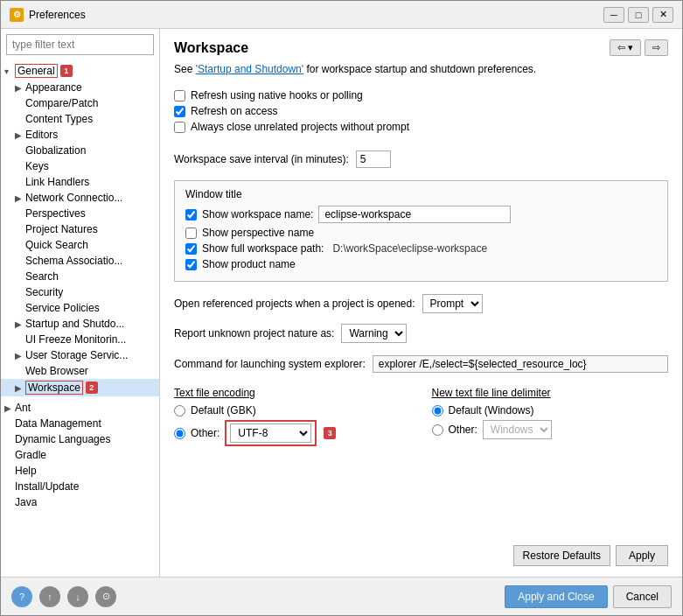  I want to click on sidebar-item-service-policies: Service Policies, so click(80, 308).